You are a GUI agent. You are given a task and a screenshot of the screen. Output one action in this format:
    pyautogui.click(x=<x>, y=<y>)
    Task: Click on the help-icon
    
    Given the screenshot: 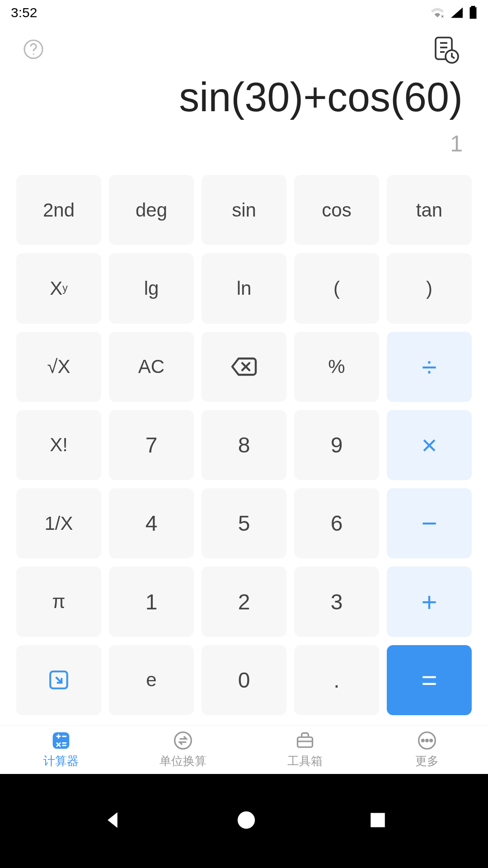 What is the action you would take?
    pyautogui.click(x=33, y=50)
    